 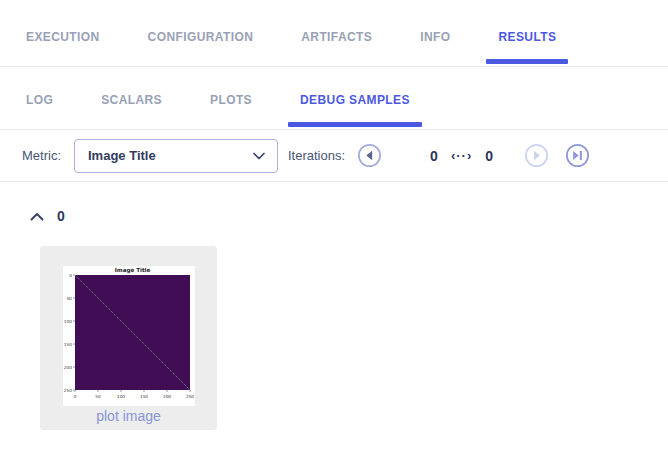 What do you see at coordinates (37, 216) in the screenshot?
I see `chevron-up-icon` at bounding box center [37, 216].